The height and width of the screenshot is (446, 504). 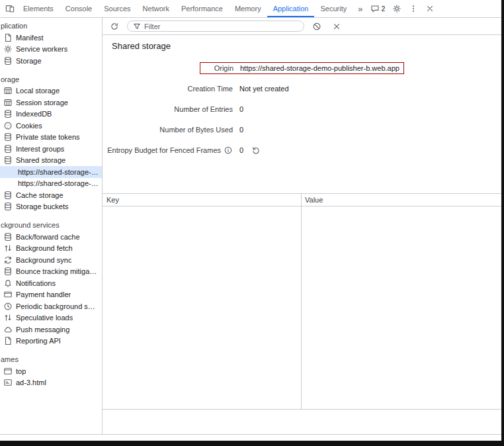 What do you see at coordinates (42, 206) in the screenshot?
I see `sidebar-item-label: Storage buckets` at bounding box center [42, 206].